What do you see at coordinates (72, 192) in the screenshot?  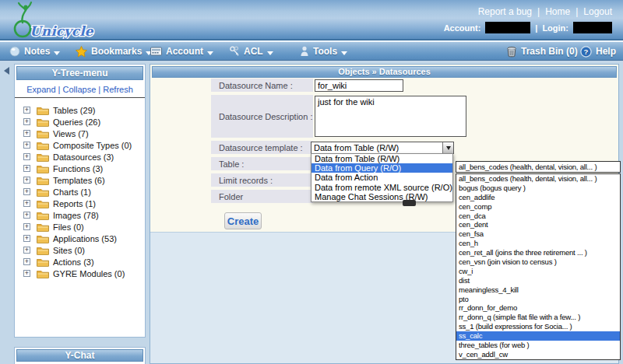 I see `tree-item-label: Charts (1)` at bounding box center [72, 192].